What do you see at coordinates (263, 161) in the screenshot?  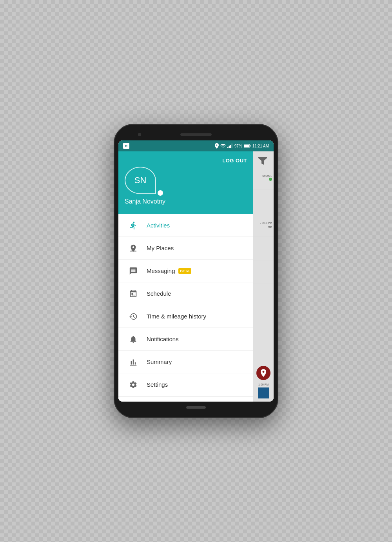 I see `filter-icon` at bounding box center [263, 161].